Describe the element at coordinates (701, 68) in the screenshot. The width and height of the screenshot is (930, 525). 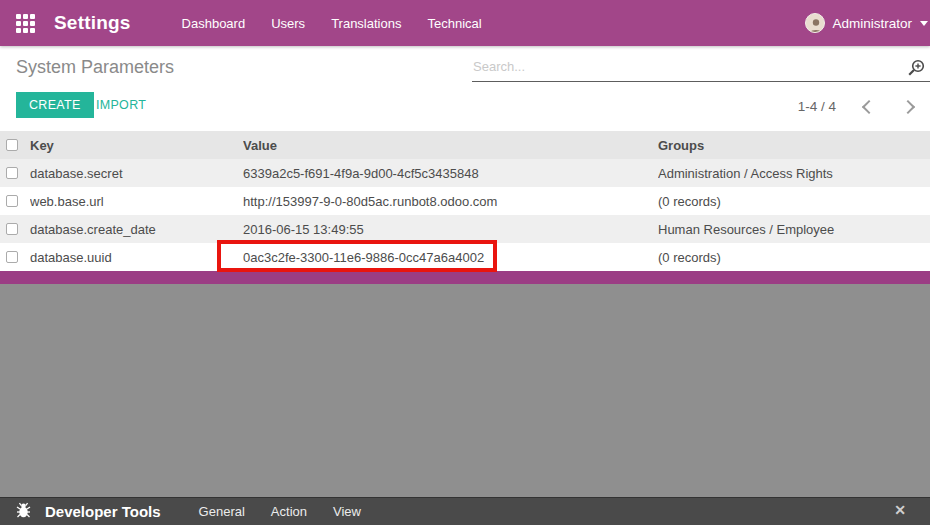
I see `search-input` at that location.